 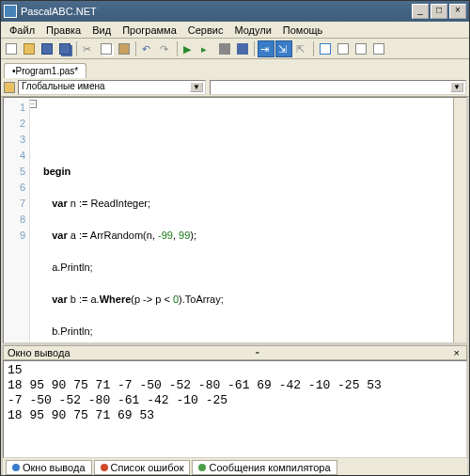 What do you see at coordinates (165, 49) in the screenshot?
I see `redo-icon: ↷` at bounding box center [165, 49].